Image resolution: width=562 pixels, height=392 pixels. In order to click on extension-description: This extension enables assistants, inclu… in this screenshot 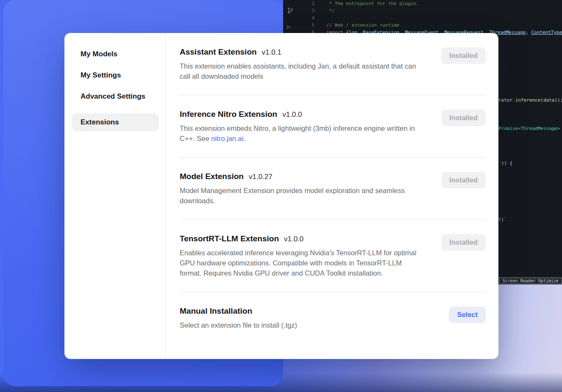, I will do `click(302, 71)`.